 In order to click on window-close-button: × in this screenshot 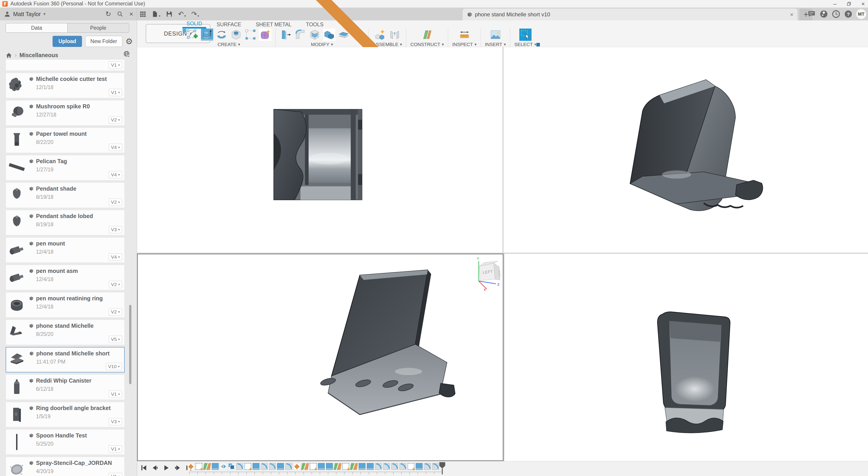, I will do `click(863, 4)`.